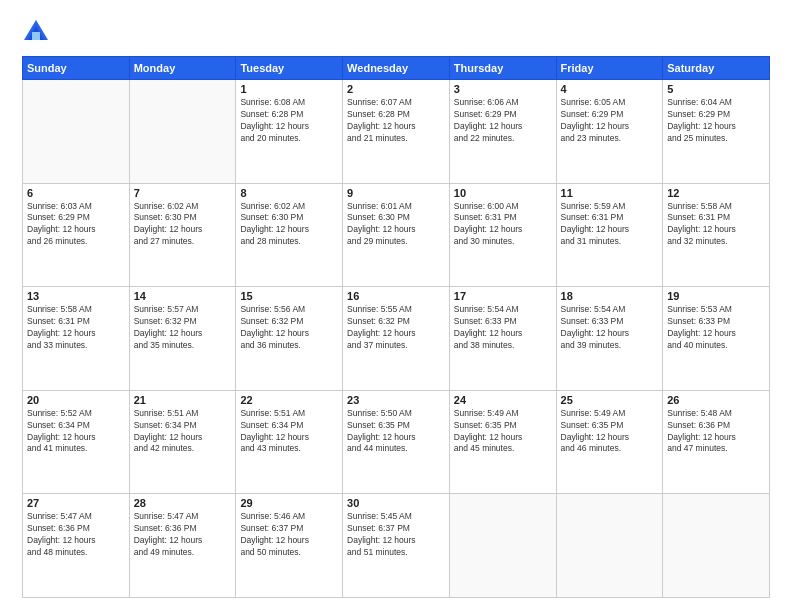  What do you see at coordinates (502, 339) in the screenshot?
I see `calendar-cell: 17Sunrise: 5:54 AM Sunset: 6:33 PM Dayli…` at bounding box center [502, 339].